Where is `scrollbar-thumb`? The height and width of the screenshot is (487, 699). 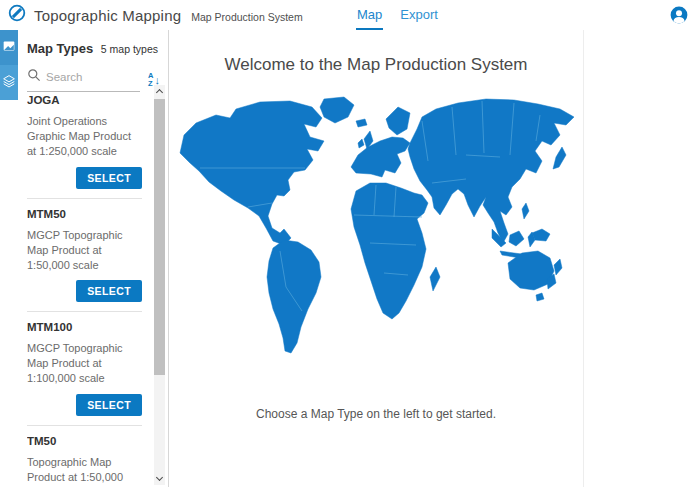 scrollbar-thumb is located at coordinates (160, 237).